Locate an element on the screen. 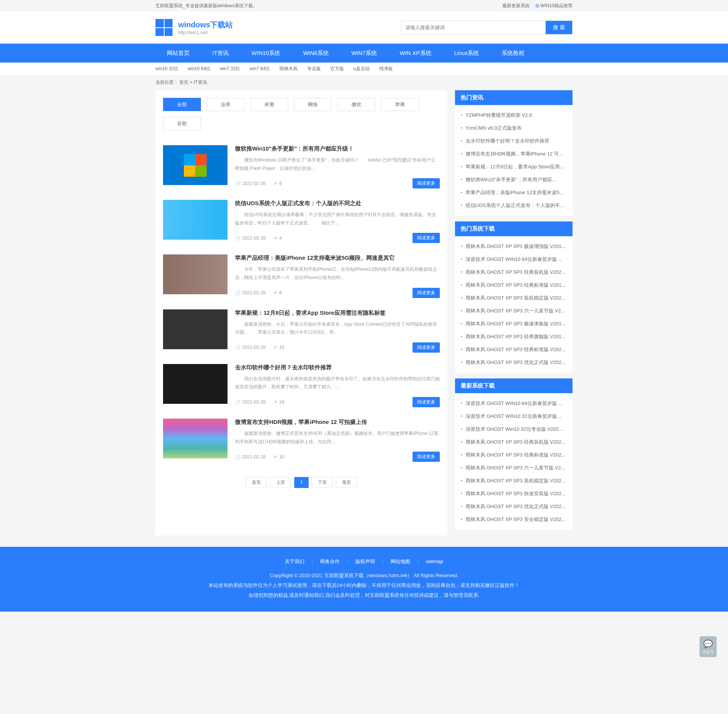 This screenshot has width=728, height=714. subnav-item: win10 64位 is located at coordinates (199, 69).